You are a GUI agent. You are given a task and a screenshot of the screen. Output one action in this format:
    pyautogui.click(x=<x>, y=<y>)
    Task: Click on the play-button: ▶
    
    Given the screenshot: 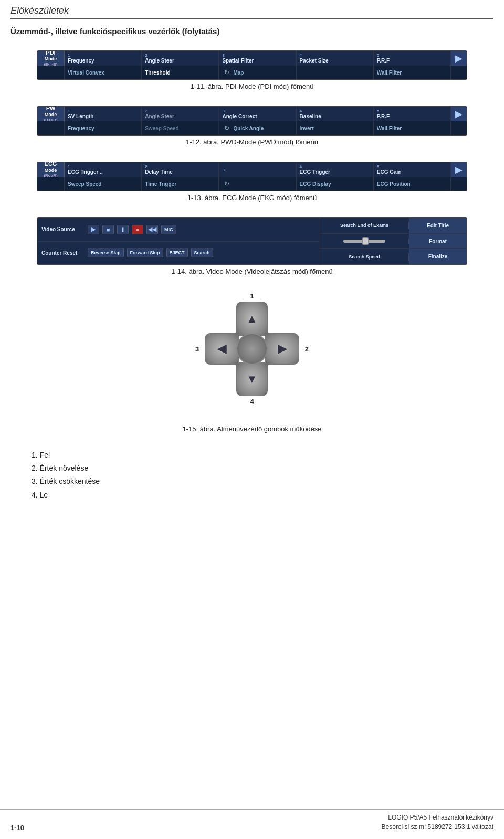 What is the action you would take?
    pyautogui.click(x=93, y=230)
    